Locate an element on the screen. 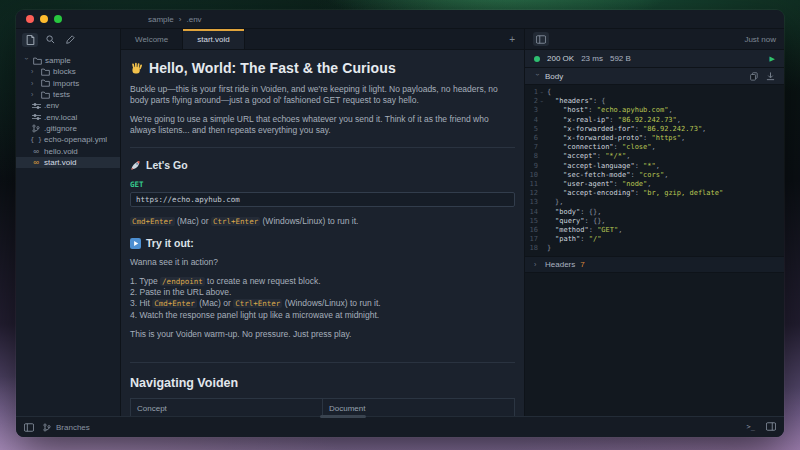  sliders-icon is located at coordinates (36, 117).